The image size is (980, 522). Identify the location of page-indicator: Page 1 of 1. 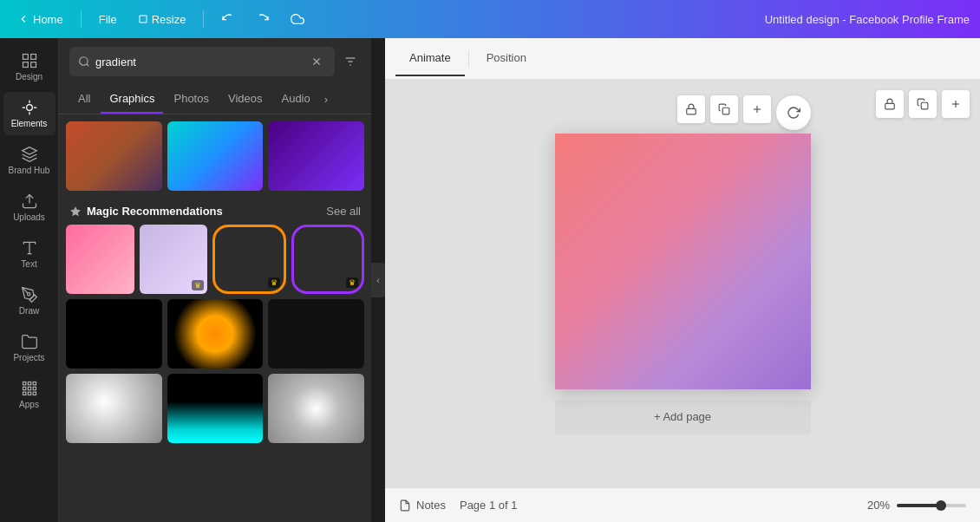
(489, 505).